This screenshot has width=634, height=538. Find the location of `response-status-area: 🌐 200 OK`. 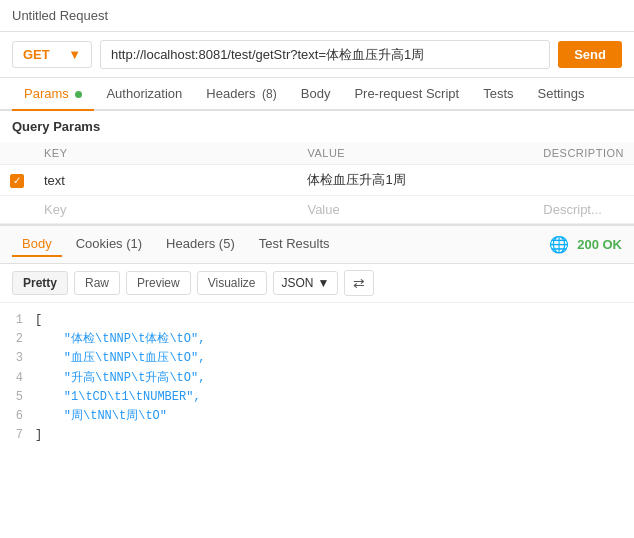

response-status-area: 🌐 200 OK is located at coordinates (586, 244).